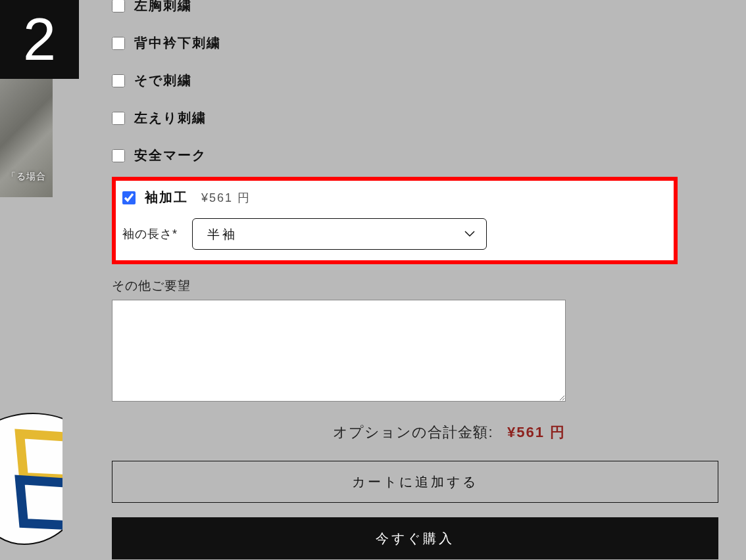  What do you see at coordinates (163, 7) in the screenshot?
I see `option-label: 左胸刺繍` at bounding box center [163, 7].